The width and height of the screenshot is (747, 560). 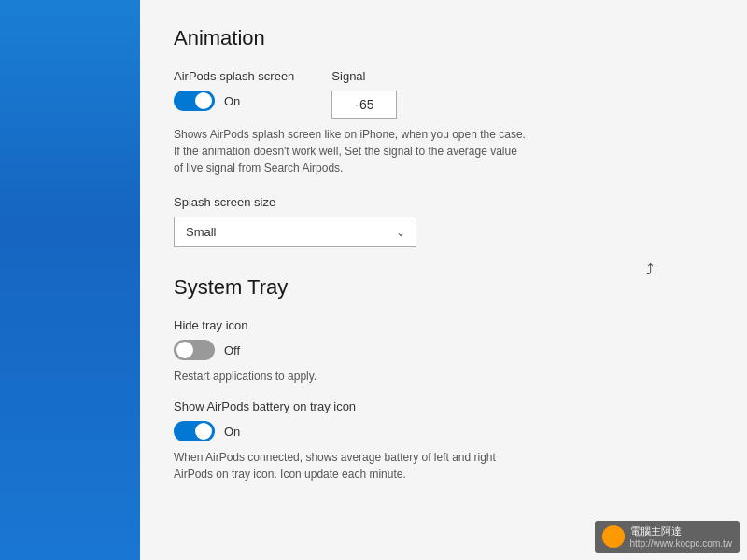 What do you see at coordinates (364, 77) in the screenshot?
I see `signal-label: Signal` at bounding box center [364, 77].